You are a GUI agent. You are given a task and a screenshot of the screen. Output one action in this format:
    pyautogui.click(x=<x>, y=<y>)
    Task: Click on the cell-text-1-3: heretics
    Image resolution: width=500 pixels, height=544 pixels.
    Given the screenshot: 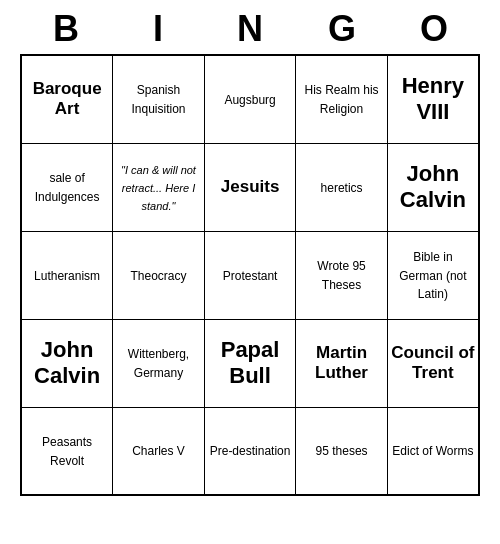 What is the action you would take?
    pyautogui.click(x=342, y=188)
    